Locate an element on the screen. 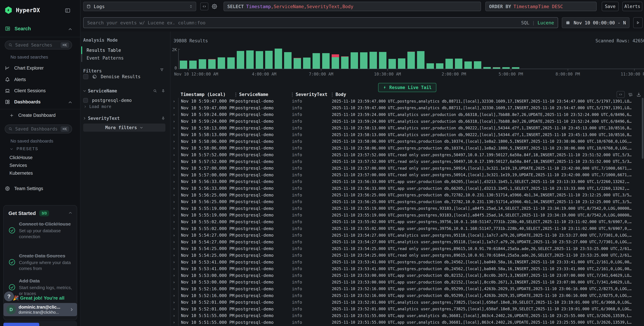  table-row: ›Nov 10 5:53:41.000 PMpostgresql-demoinf… is located at coordinates (407, 262).